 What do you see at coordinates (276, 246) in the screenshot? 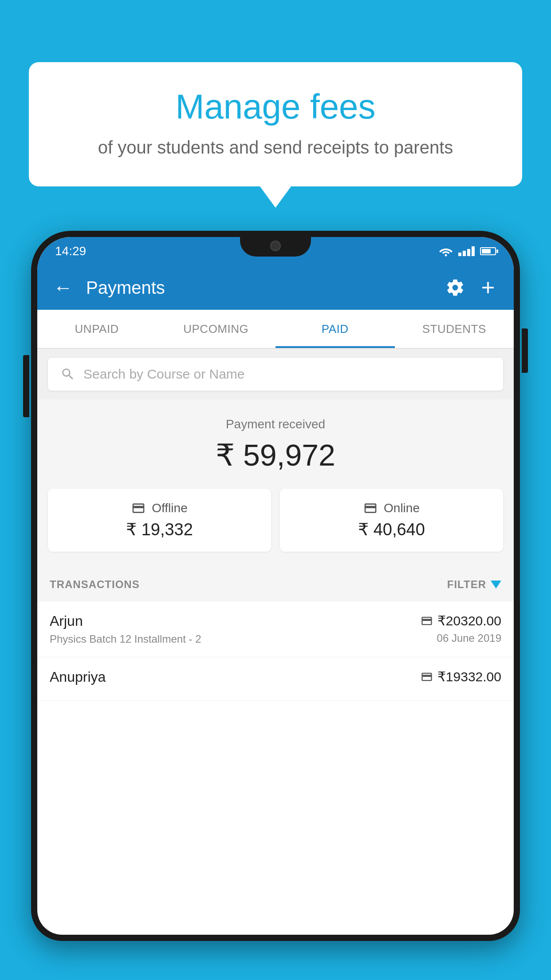
I see `phone-camera` at bounding box center [276, 246].